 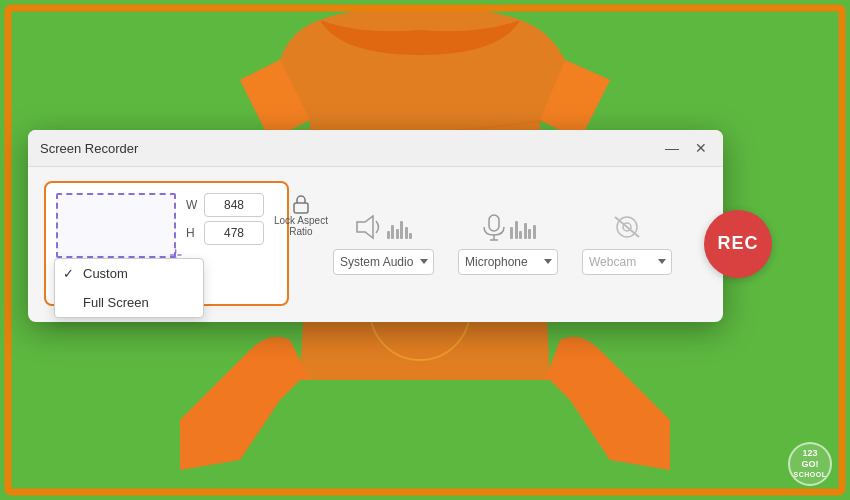 I want to click on dropdown-item-fullscreen: Full Screen, so click(x=129, y=302).